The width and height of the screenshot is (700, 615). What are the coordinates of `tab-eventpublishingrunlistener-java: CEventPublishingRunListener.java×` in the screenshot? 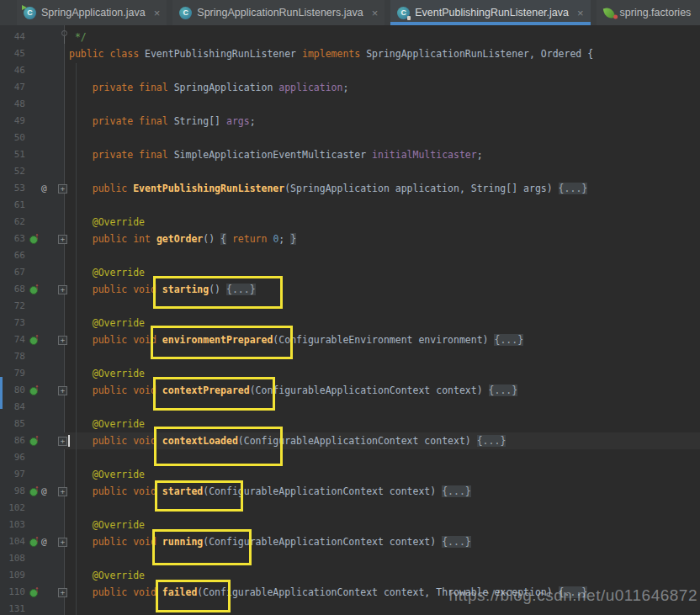 It's located at (490, 13).